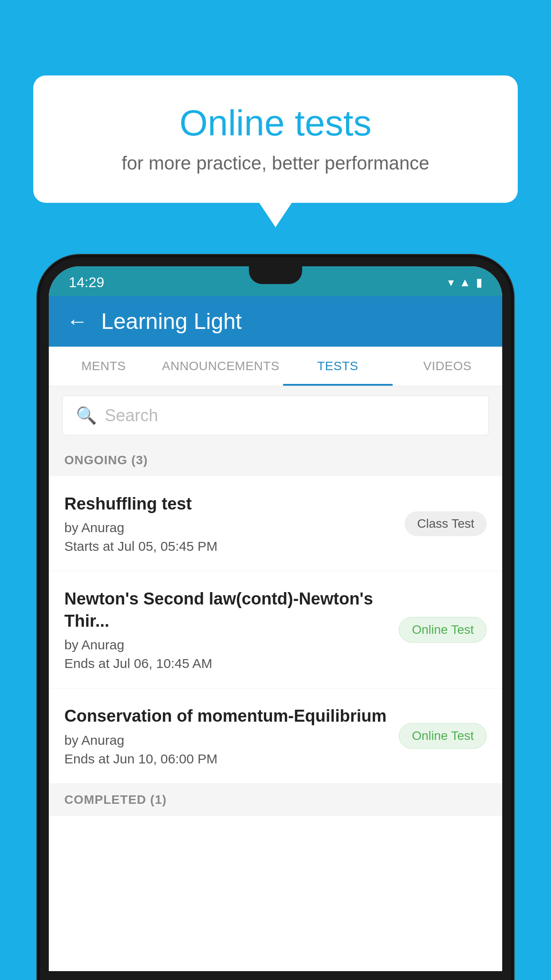 The width and height of the screenshot is (551, 980). What do you see at coordinates (232, 629) in the screenshot?
I see `test-info: Newton's Second law(contd)-Newton's Thir…` at bounding box center [232, 629].